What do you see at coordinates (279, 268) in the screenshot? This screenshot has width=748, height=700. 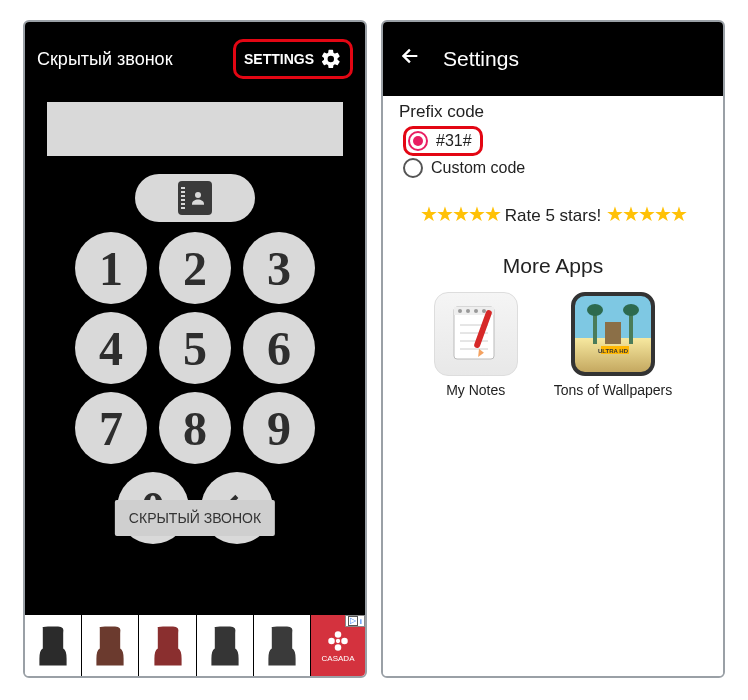 I see `key-3: 3` at bounding box center [279, 268].